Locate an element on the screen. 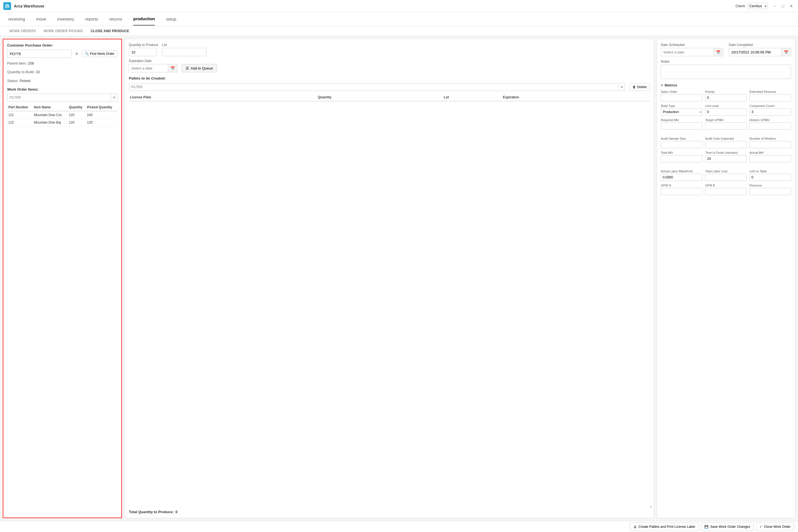 The width and height of the screenshot is (798, 532). expiration-cal-button: 📅 is located at coordinates (173, 68).